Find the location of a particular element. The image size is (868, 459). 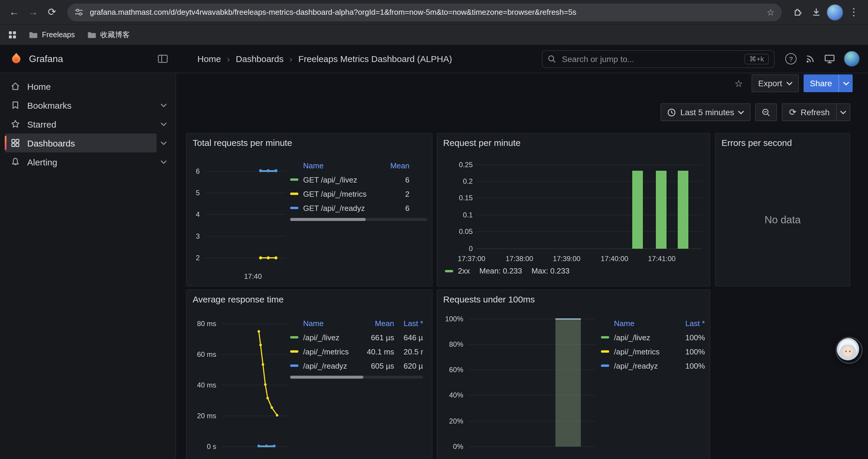

svg-text: 100% is located at coordinates (454, 319).